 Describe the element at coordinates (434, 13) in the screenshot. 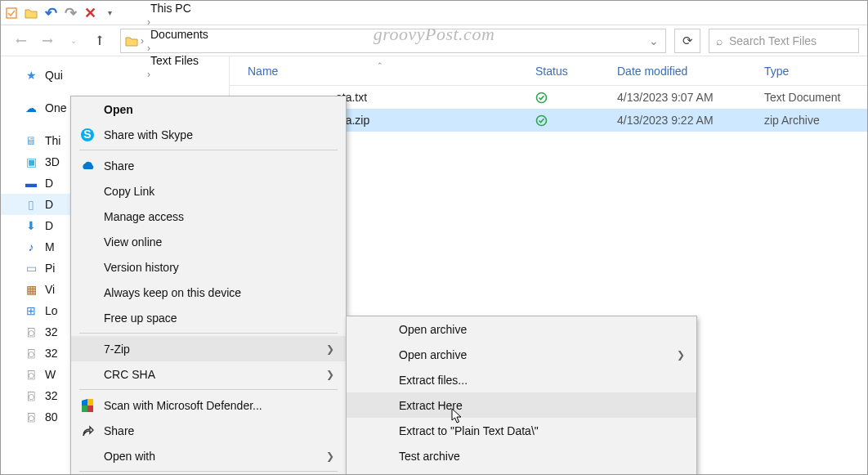

I see `quick-access-toolbar: ↶ ↷ ✕ ▾` at that location.